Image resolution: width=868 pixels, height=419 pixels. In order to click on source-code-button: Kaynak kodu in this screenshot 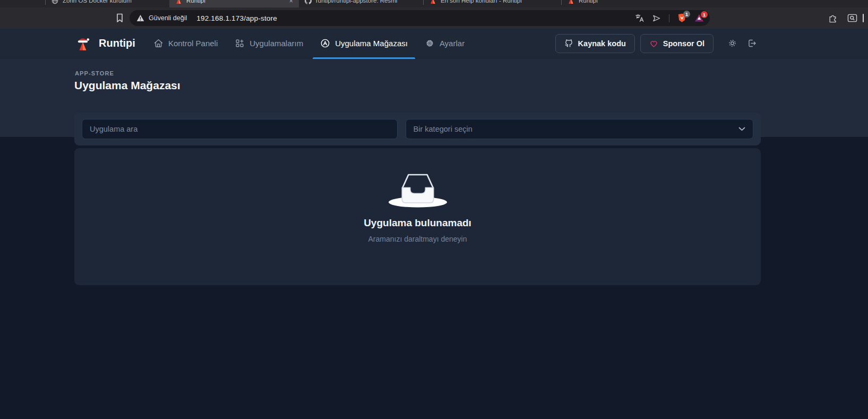, I will do `click(595, 44)`.